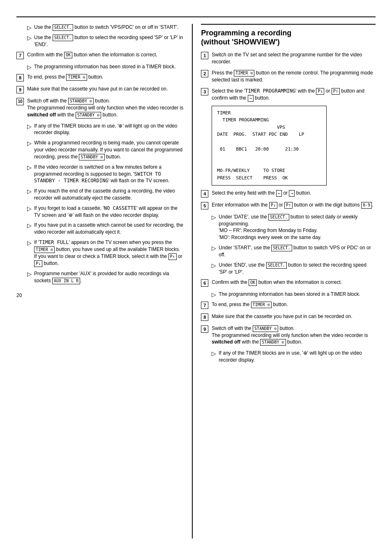  What do you see at coordinates (214, 217) in the screenshot?
I see `arrow-icon-r1: ▷` at bounding box center [214, 217].